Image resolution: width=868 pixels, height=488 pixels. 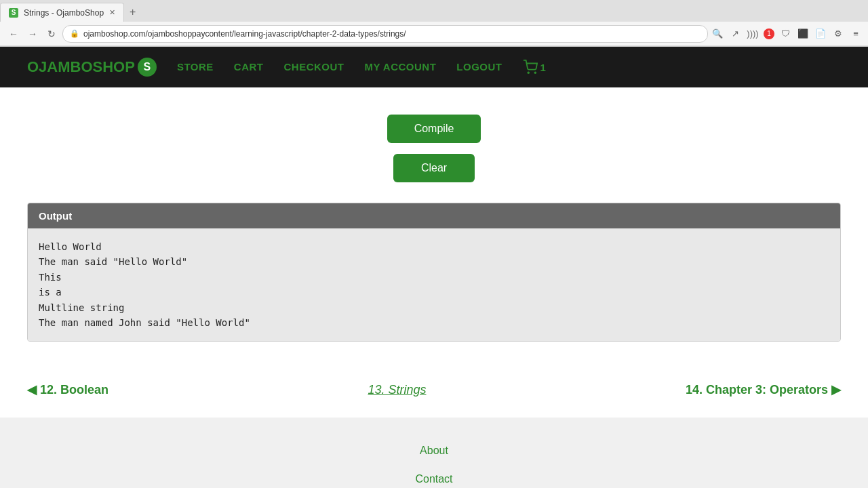 I want to click on footer: About Contact Privacy Policy Refund and …, so click(x=434, y=453).